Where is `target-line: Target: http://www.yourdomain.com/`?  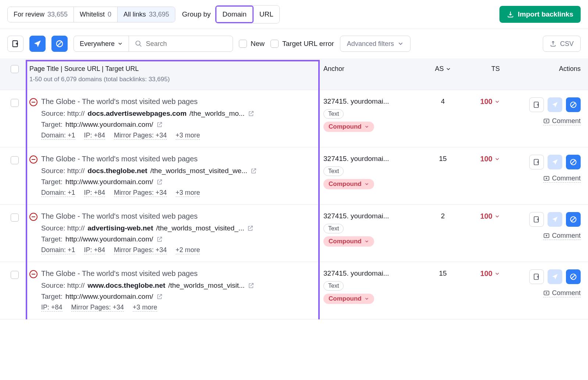 target-line: Target: http://www.yourdomain.com/ is located at coordinates (180, 182).